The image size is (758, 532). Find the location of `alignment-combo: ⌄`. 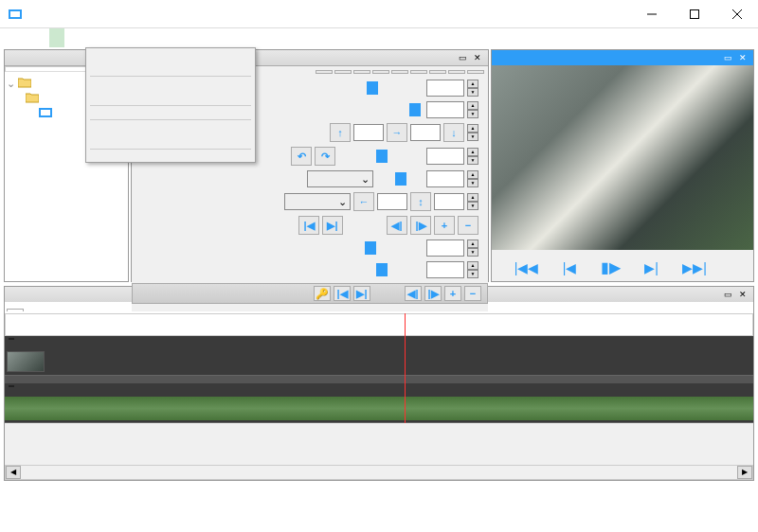

alignment-combo: ⌄ is located at coordinates (317, 202).